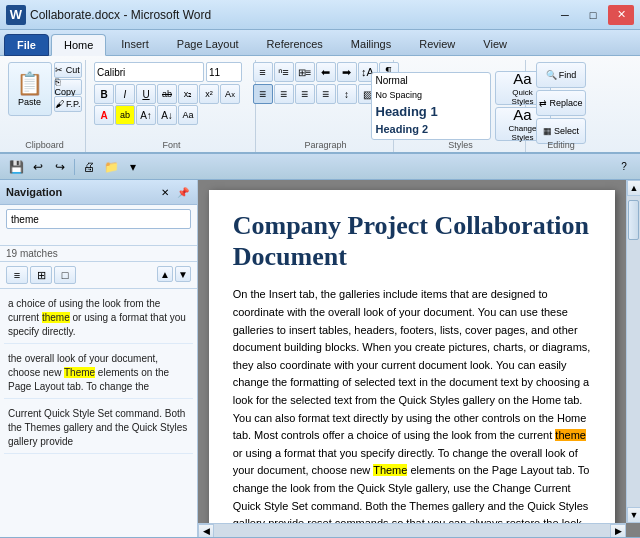  Describe the element at coordinates (111, 167) in the screenshot. I see `qa-open-button: 📁` at that location.